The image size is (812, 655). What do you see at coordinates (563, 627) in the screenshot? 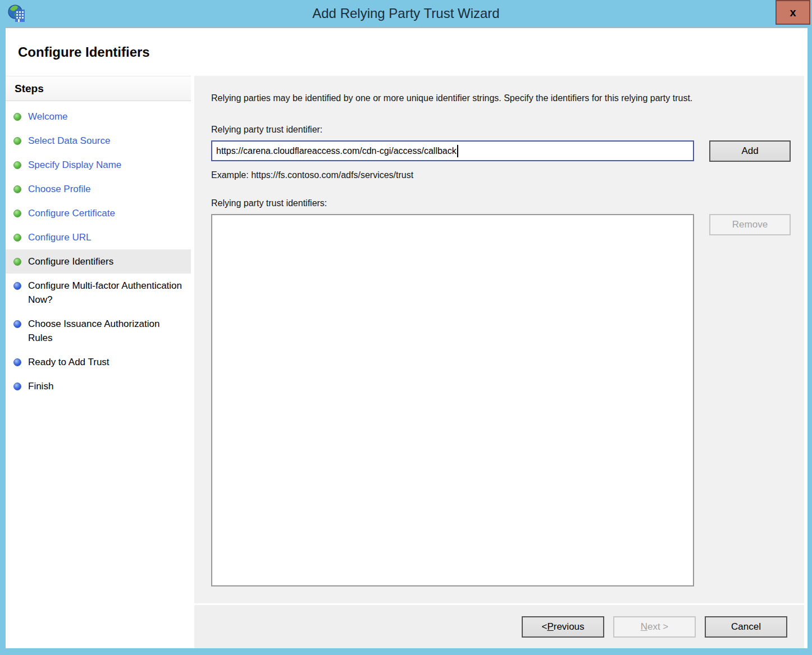
I see `previous-button: < Previous` at bounding box center [563, 627].